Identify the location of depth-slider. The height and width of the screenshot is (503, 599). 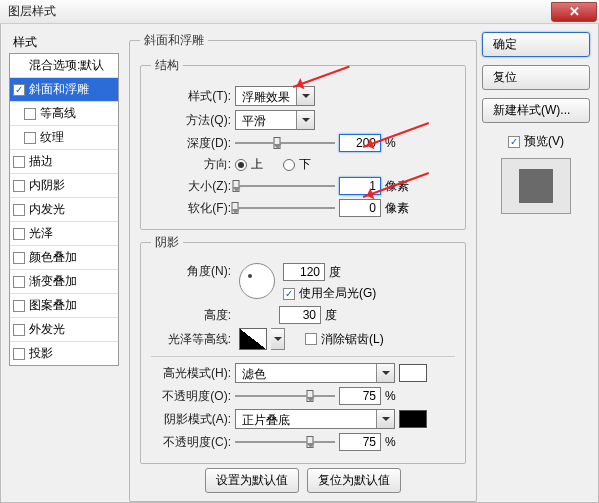
(285, 143).